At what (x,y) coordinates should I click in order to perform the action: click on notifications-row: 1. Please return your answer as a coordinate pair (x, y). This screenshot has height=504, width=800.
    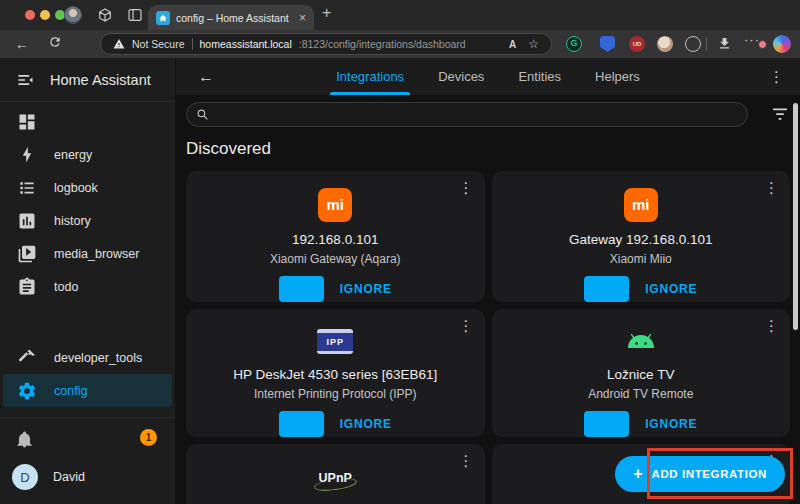
    Looking at the image, I should click on (88, 439).